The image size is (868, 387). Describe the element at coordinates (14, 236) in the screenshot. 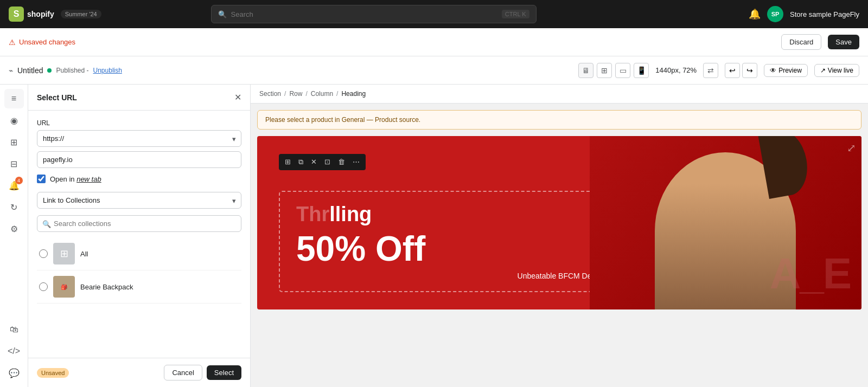

I see `left-sidebar: ≡ ◉ ⊞ ⊟ 🔔 4 ↻ ⚙ 🛍 </> 💬` at that location.